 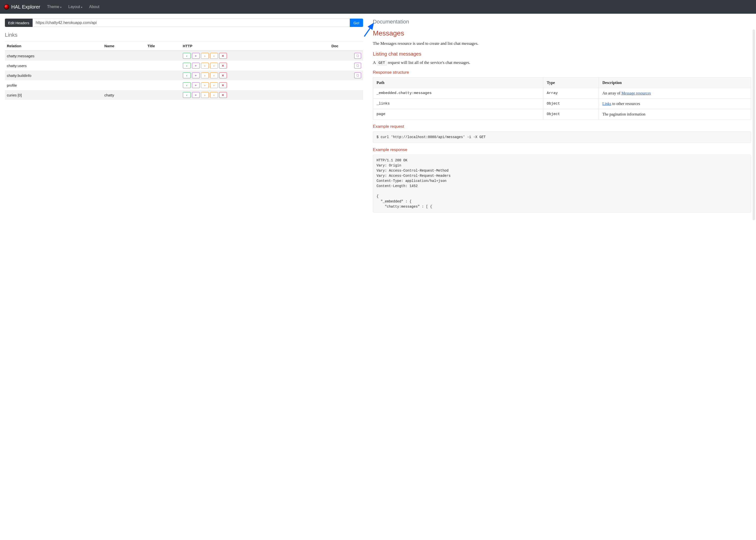 What do you see at coordinates (22, 7) in the screenshot?
I see `navbar-brand: HAL Explorer` at bounding box center [22, 7].